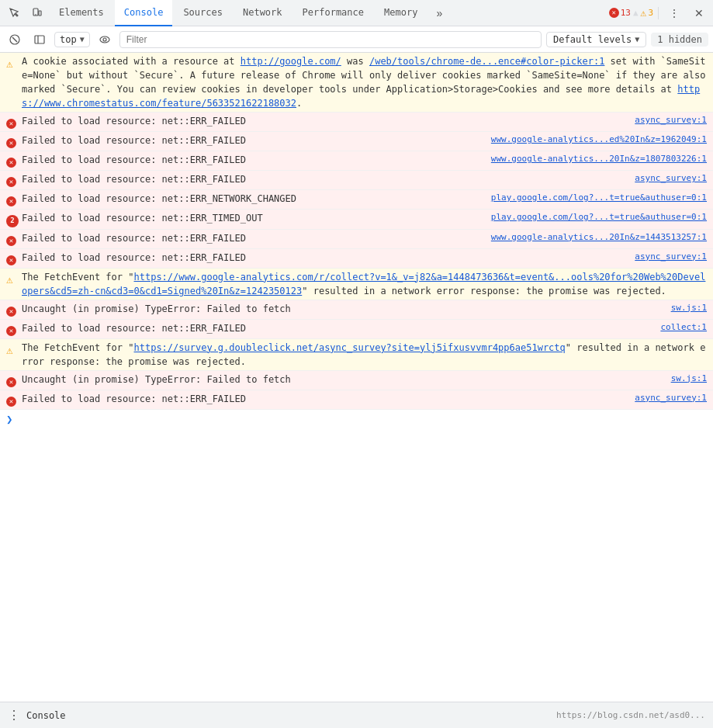 This screenshot has width=713, height=728. What do you see at coordinates (357, 123) in the screenshot?
I see `log-entry-1: ✕ Failed to load resource: net::ERR_FAIL…` at bounding box center [357, 123].